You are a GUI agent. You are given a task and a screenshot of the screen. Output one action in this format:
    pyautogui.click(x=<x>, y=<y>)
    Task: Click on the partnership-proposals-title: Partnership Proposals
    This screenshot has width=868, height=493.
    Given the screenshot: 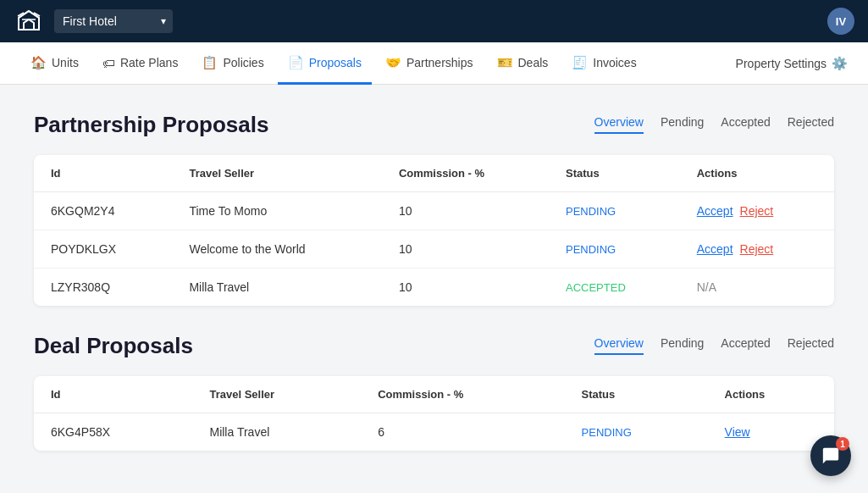 What is the action you would take?
    pyautogui.click(x=151, y=125)
    